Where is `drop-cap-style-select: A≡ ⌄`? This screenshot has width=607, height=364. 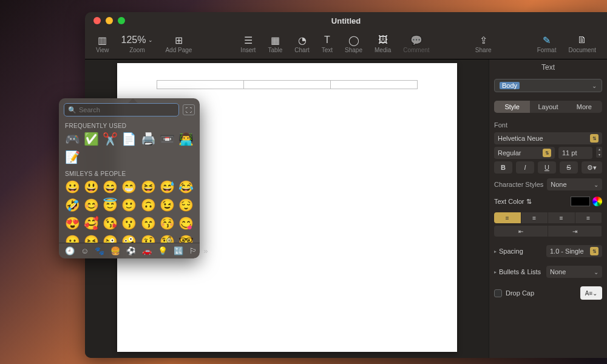
drop-cap-style-select: A≡ ⌄ is located at coordinates (591, 293).